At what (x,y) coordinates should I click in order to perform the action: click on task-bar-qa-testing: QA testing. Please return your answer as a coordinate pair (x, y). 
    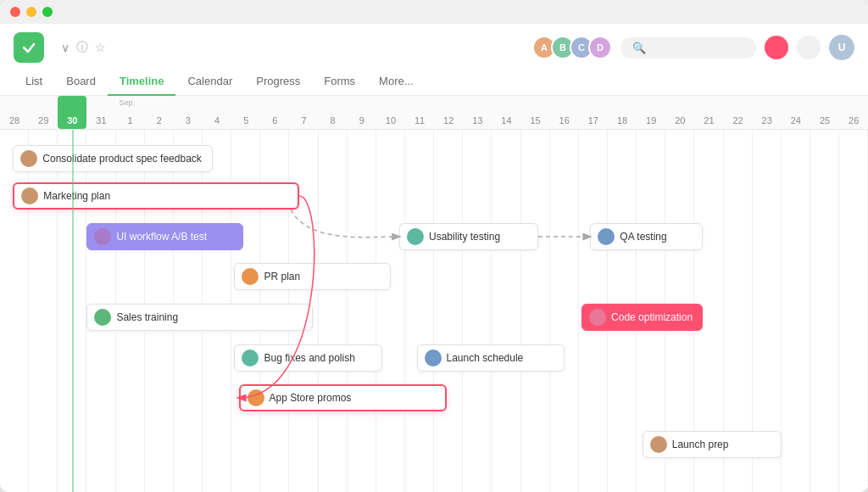
    Looking at the image, I should click on (646, 237).